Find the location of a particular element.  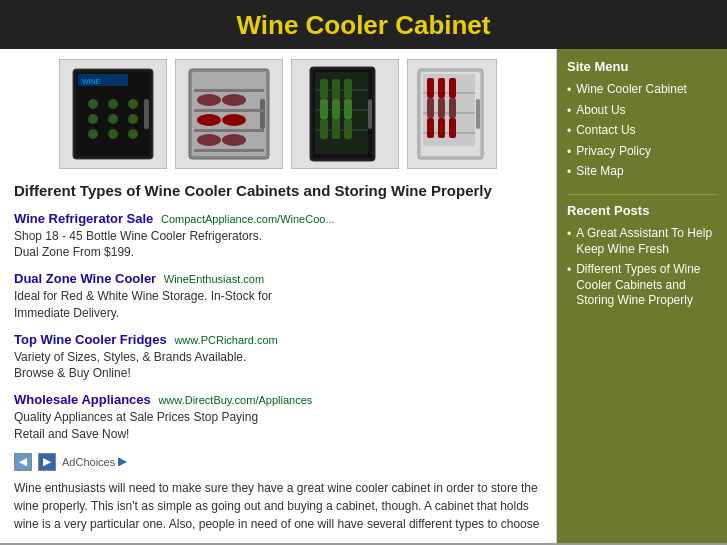

ad-title-0: Wine Refrigerator Sale is located at coordinates (84, 218).